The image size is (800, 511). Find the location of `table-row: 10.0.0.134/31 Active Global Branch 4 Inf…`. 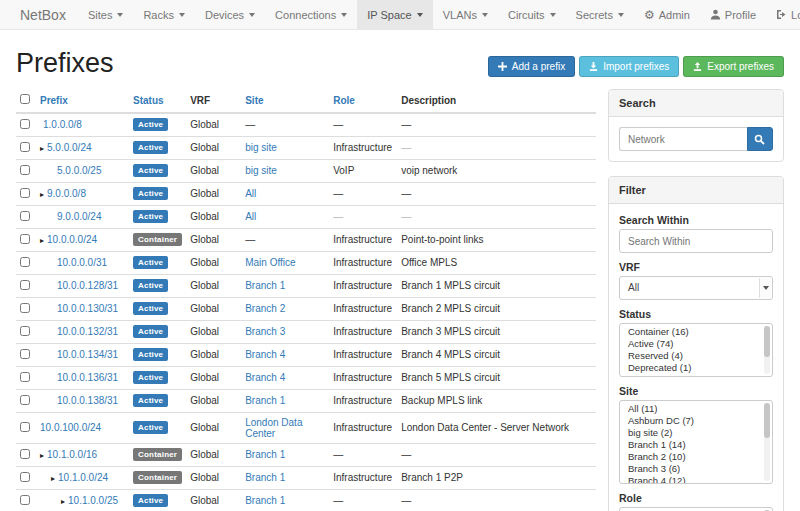

table-row: 10.0.0.134/31 Active Global Branch 4 Inf… is located at coordinates (306, 354).